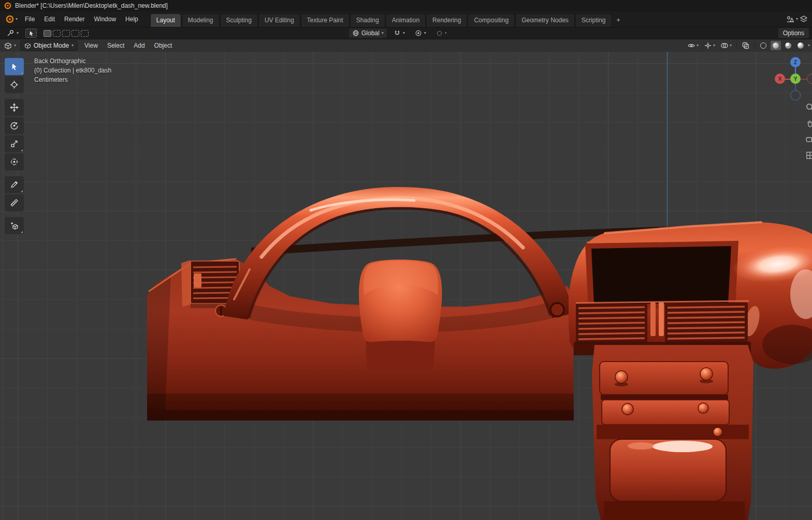 This screenshot has height=520, width=812. What do you see at coordinates (421, 33) in the screenshot?
I see `proportional-editing-toggle: ▾` at bounding box center [421, 33].